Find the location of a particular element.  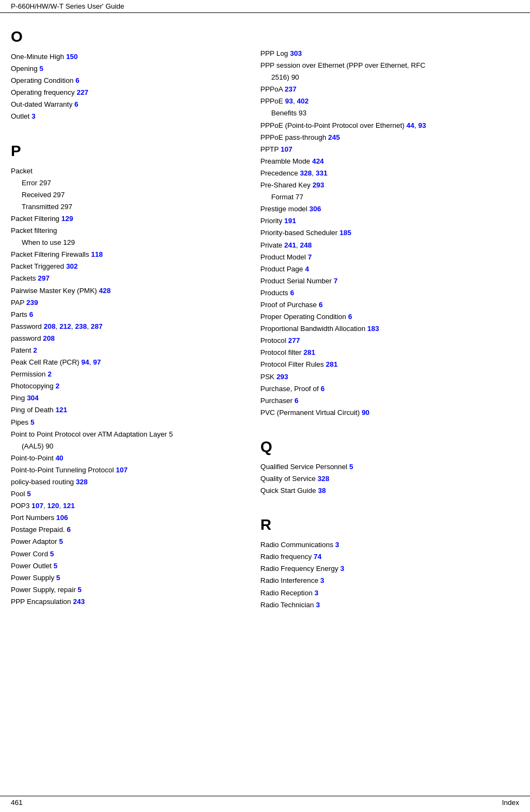

list-item: 2516) 90 is located at coordinates (390, 77).